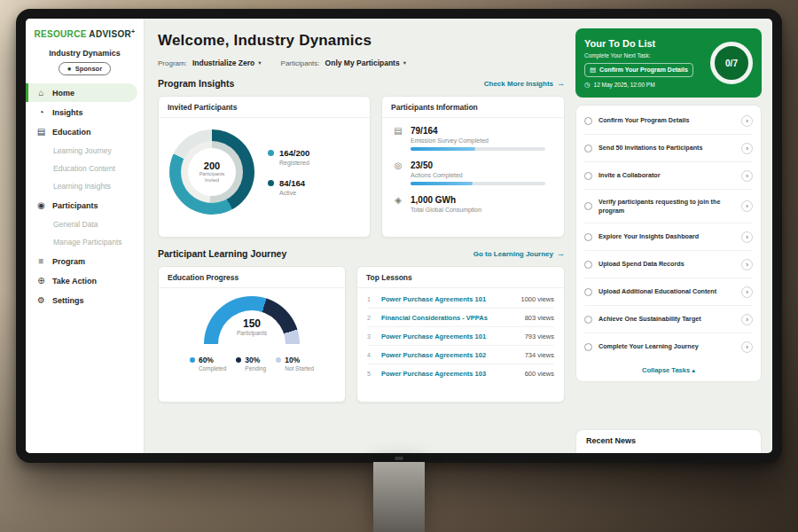 The height and width of the screenshot is (532, 798). What do you see at coordinates (85, 242) in the screenshot?
I see `sidebar-item-manage-participants: Manage Participants` at bounding box center [85, 242].